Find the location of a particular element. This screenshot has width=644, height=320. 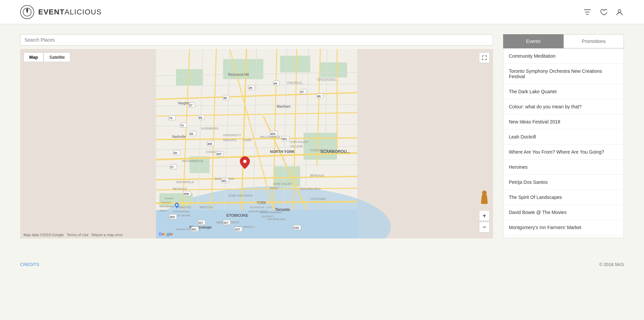

map-footer: Map data ©2019 Google Terms of Use Repor… is located at coordinates (73, 235).